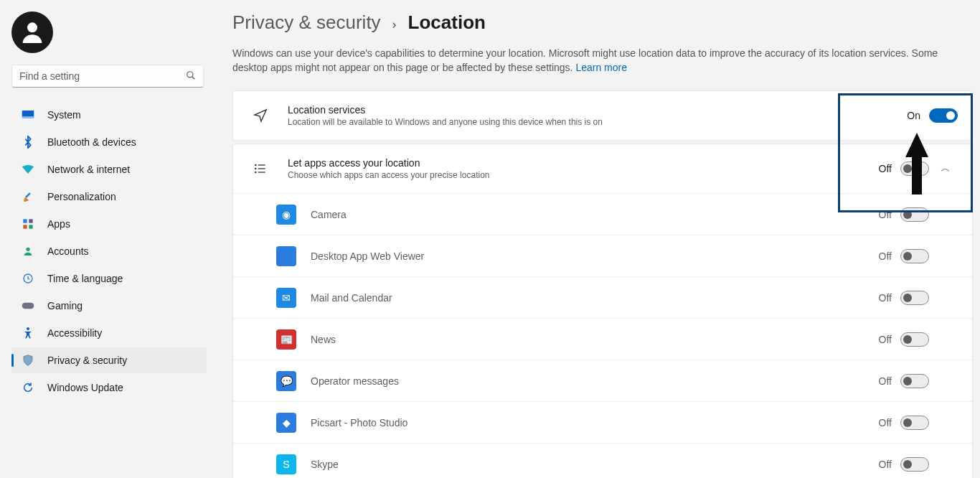 This screenshot has width=980, height=478. Describe the element at coordinates (603, 422) in the screenshot. I see `app-row: ◆Picsart - Photo StudioOff` at that location.